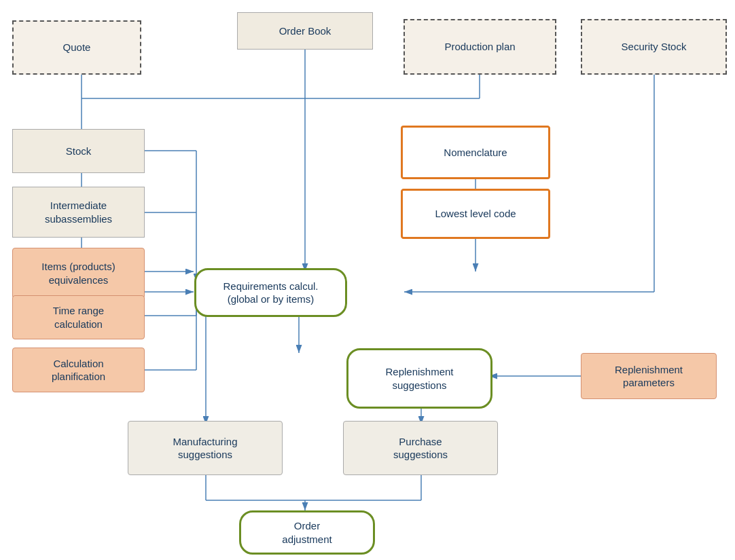  What do you see at coordinates (79, 212) in the screenshot?
I see `intermediate-subassemblies-node: Intermediate subassemblies` at bounding box center [79, 212].